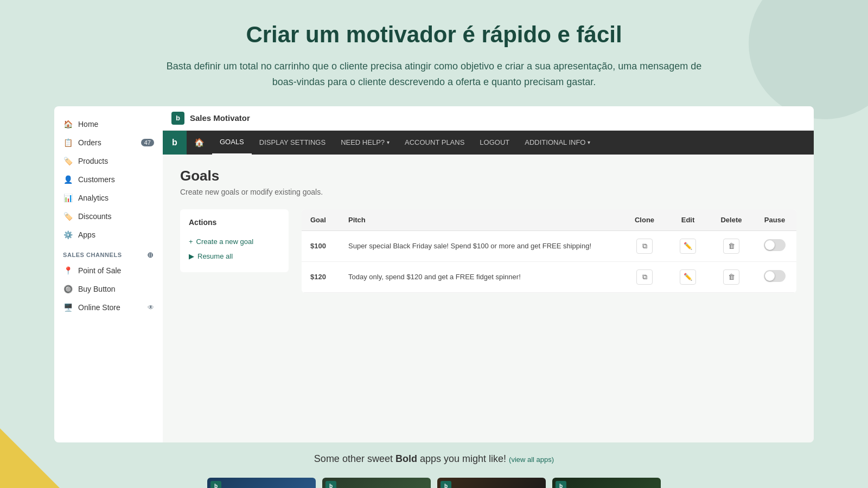 The height and width of the screenshot is (488, 868). Describe the element at coordinates (68, 124) in the screenshot. I see `home-icon: 🏠` at that location.